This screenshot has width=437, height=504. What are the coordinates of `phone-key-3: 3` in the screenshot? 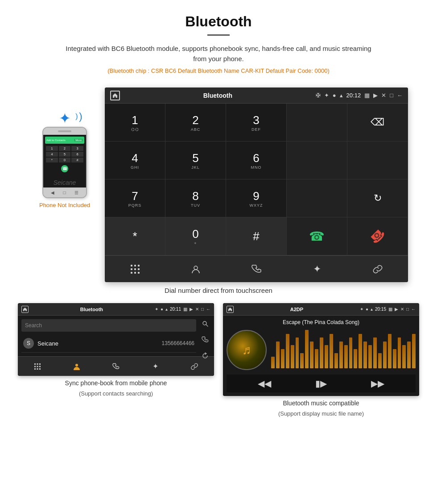 It's located at (78, 148).